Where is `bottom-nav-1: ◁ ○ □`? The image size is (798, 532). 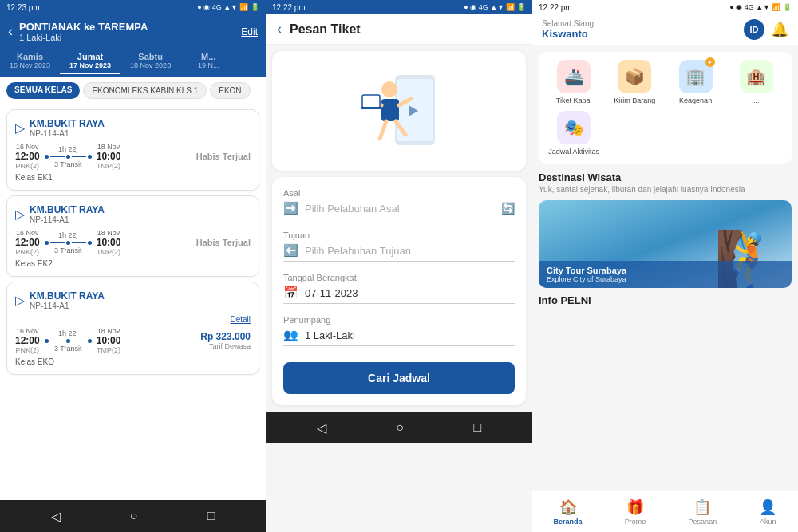 bottom-nav-1: ◁ ○ □ is located at coordinates (132, 516).